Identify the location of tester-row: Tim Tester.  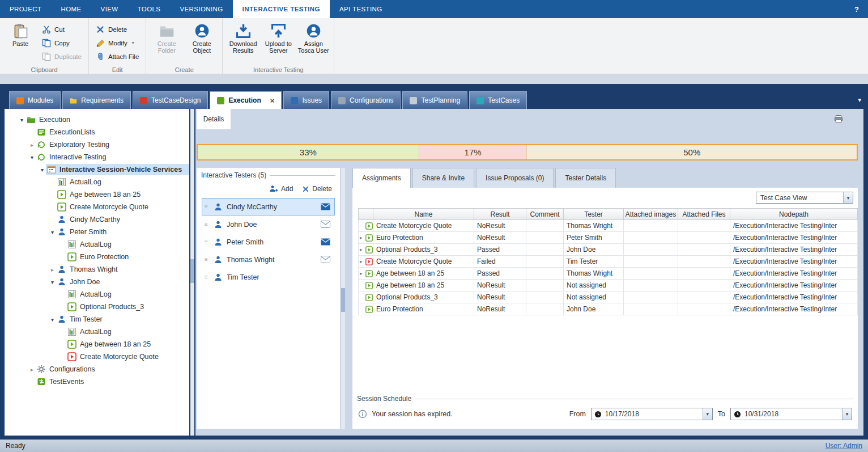
(269, 277).